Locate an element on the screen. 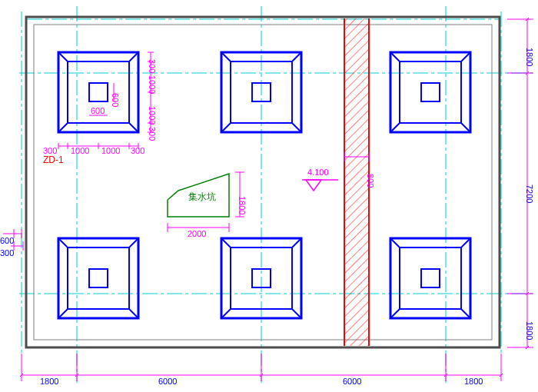 The width and height of the screenshot is (538, 392). dim-r-7200: 7200 is located at coordinates (530, 194).